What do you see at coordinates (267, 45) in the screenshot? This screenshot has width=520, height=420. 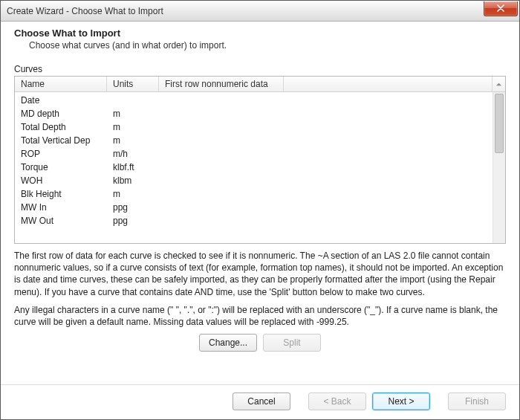 I see `page-subtitle: Choose what curves (and in what order) t…` at bounding box center [267, 45].